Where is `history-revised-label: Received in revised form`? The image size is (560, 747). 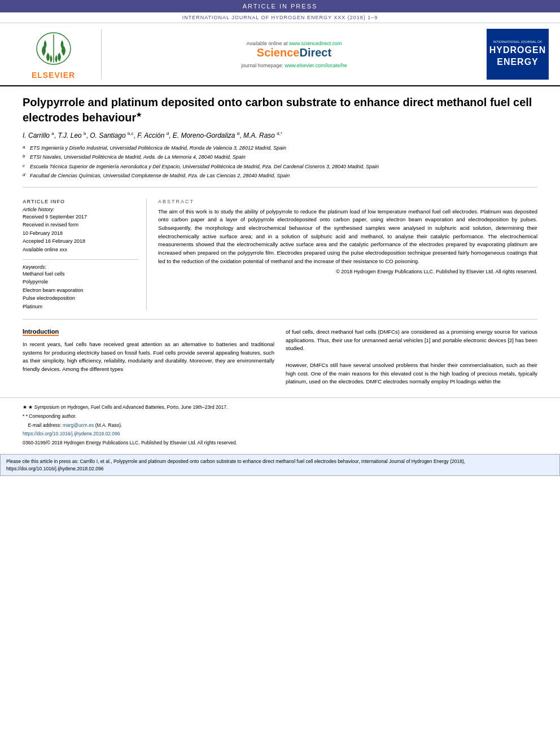
history-revised-label: Received in revised form is located at coordinates (80, 225).